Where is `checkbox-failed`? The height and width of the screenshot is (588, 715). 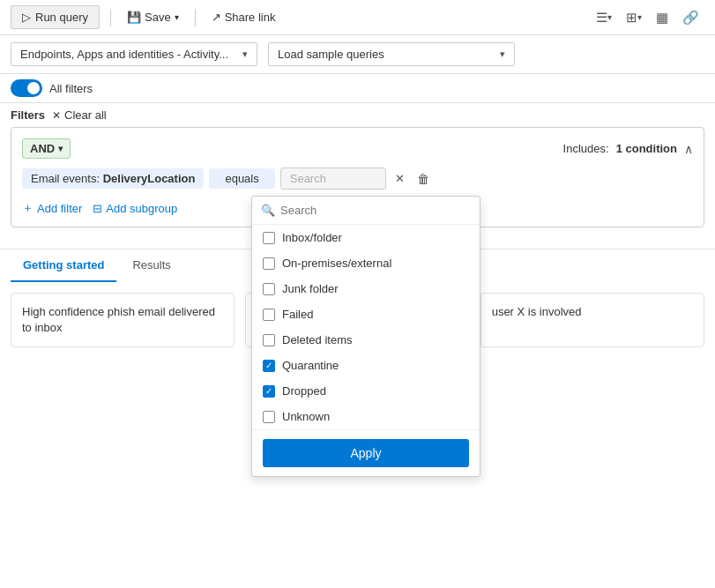
checkbox-failed is located at coordinates (269, 315).